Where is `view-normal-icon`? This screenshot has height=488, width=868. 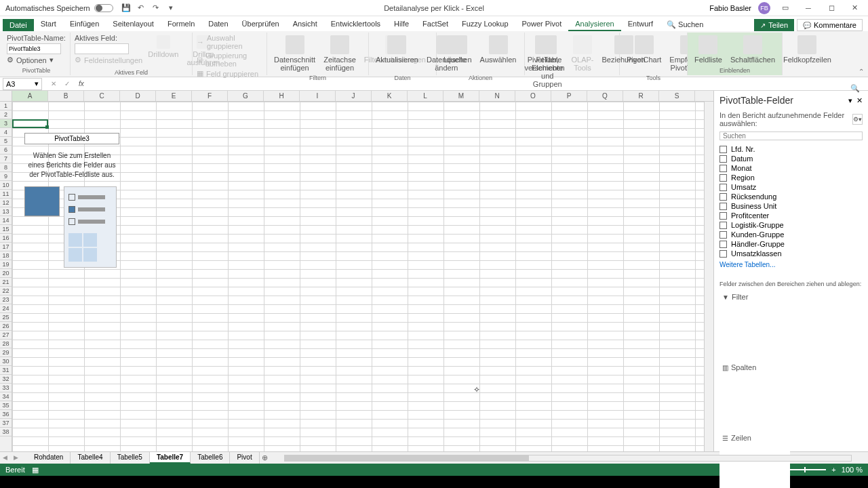
view-normal-icon is located at coordinates (732, 470).